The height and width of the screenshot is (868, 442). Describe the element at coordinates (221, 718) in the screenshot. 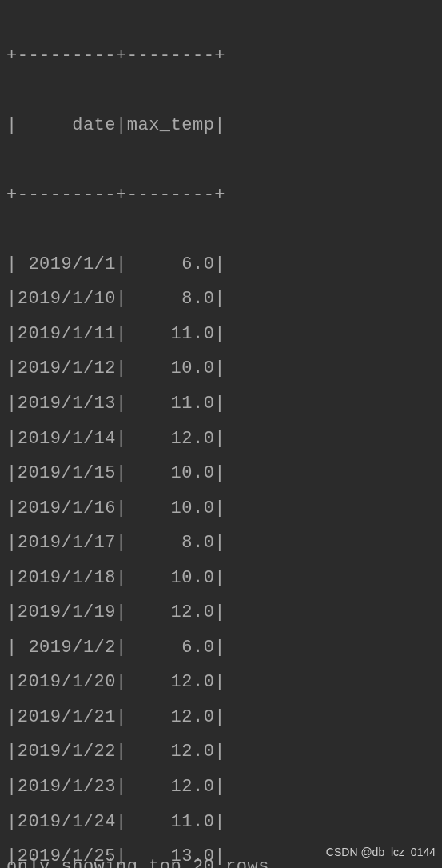

I see `table-row: |2019/1/21| 12.0|` at that location.